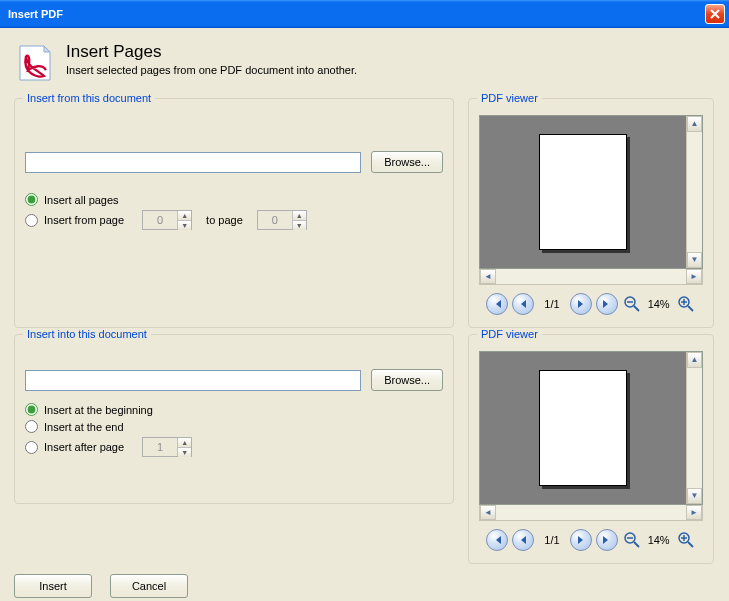 Image resolution: width=729 pixels, height=601 pixels. I want to click on group-title-into: Insert into this document, so click(87, 334).